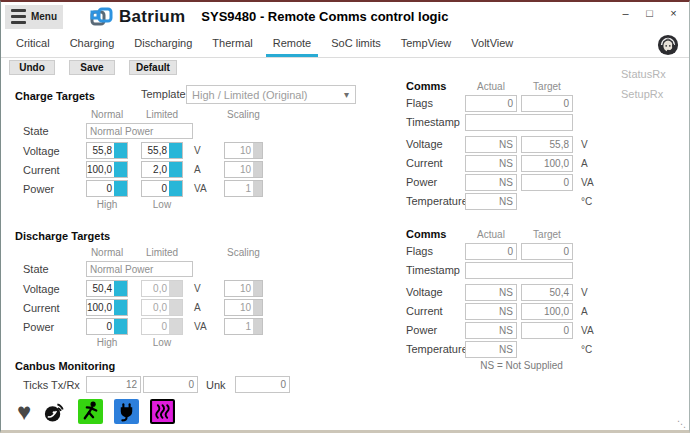 Image resolution: width=690 pixels, height=433 pixels. What do you see at coordinates (591, 202) in the screenshot?
I see `temperature-unit: °C` at bounding box center [591, 202].